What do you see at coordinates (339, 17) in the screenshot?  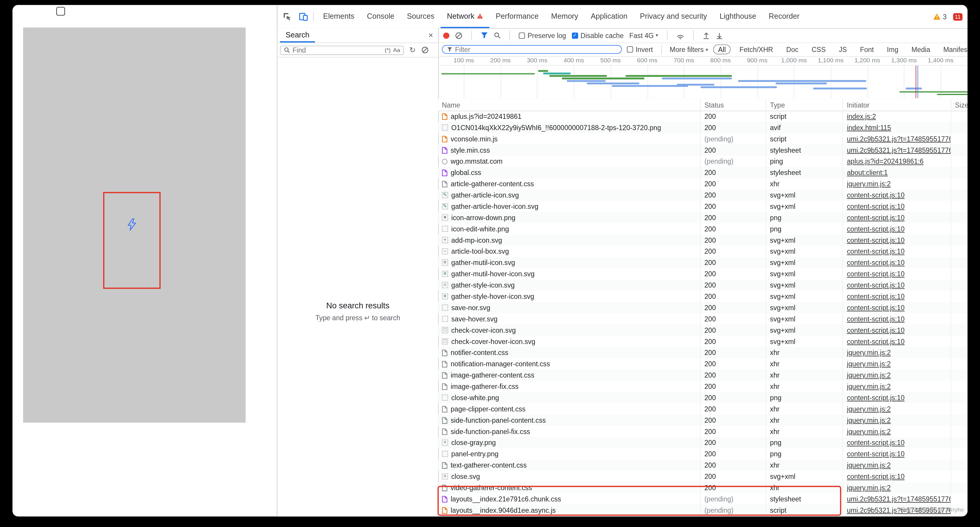 I see `tab-elements: Elements` at bounding box center [339, 17].